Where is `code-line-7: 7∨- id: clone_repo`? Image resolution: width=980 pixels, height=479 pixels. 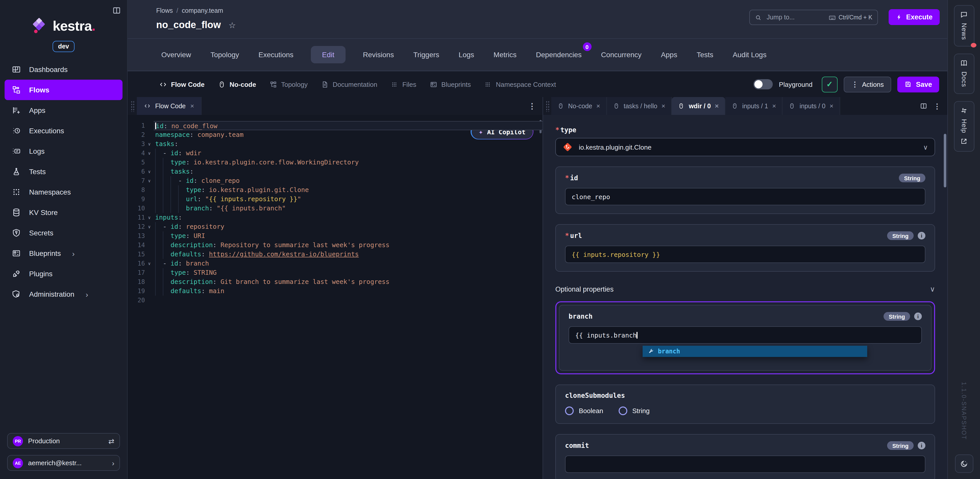
code-line-7: 7∨- id: clone_repo is located at coordinates (335, 181).